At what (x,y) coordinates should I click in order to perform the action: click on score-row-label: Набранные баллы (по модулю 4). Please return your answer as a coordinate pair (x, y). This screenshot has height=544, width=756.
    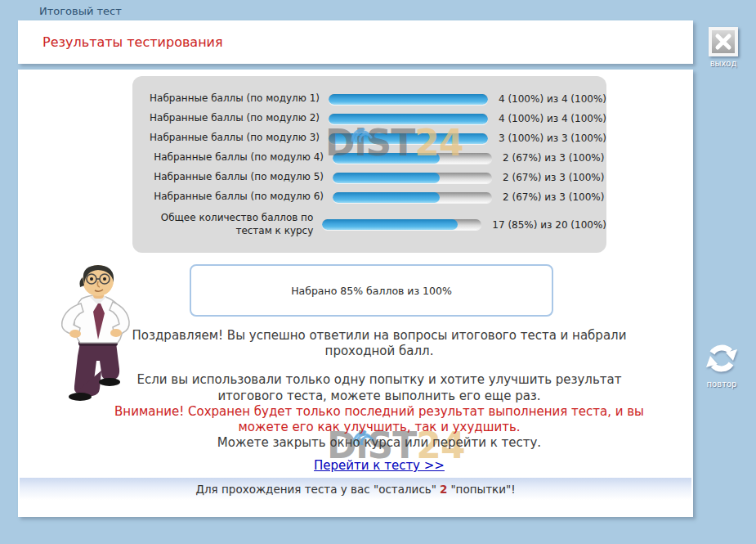
    Looking at the image, I should click on (235, 158).